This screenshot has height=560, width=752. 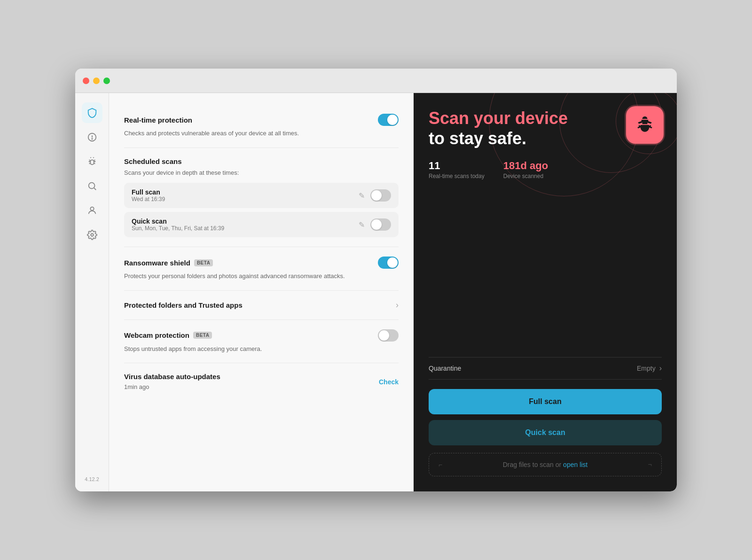 I want to click on realtime-desc: Checks and protects vulnerable areas of …, so click(x=261, y=133).